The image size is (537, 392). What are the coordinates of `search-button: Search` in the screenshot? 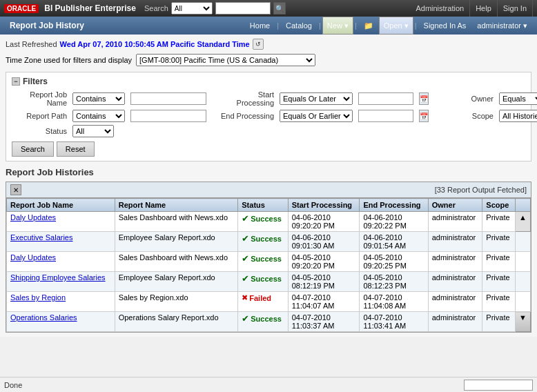 It's located at (33, 149).